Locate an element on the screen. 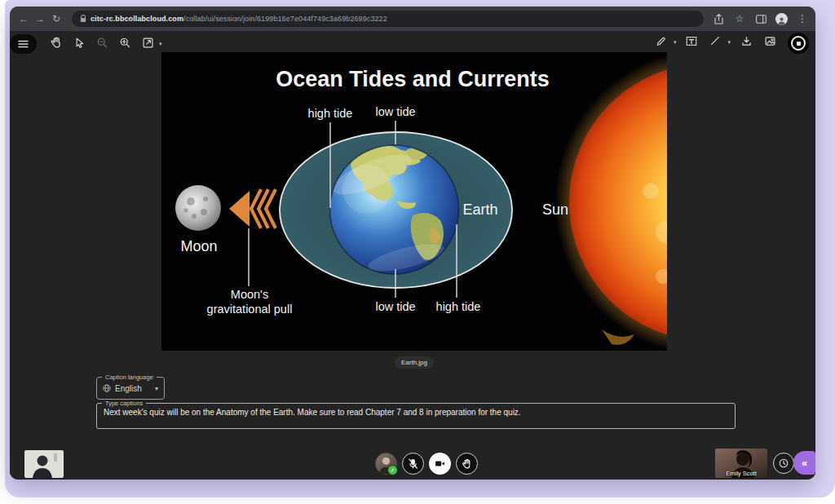  download-icon is located at coordinates (747, 42).